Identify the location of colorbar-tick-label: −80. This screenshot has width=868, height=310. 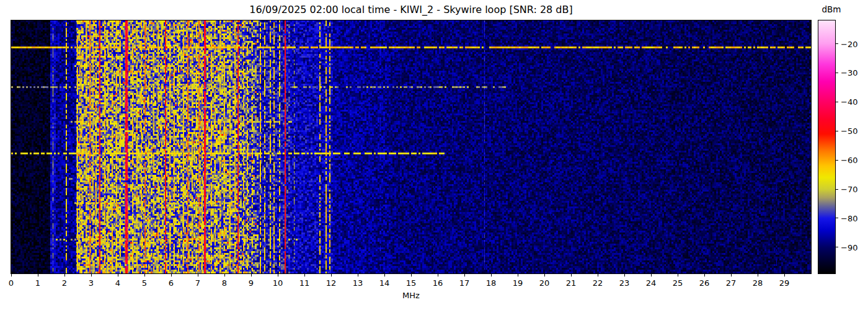
(853, 218).